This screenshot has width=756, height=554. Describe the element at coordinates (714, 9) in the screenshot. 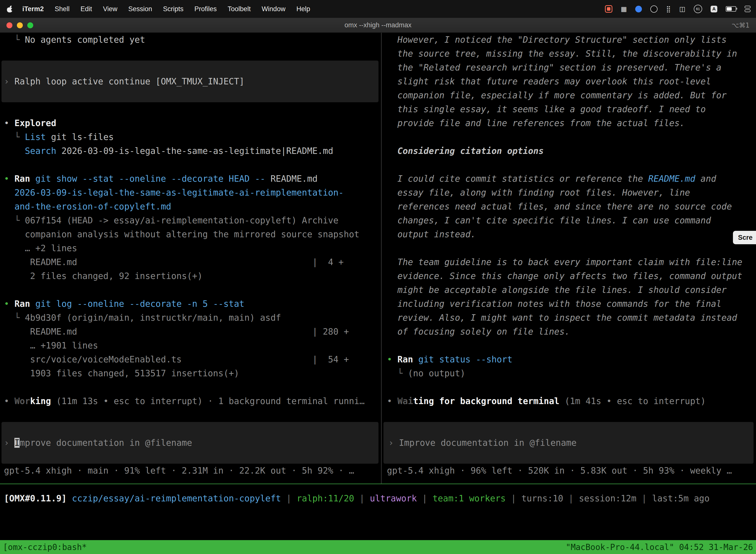

I see `input-source-letter: A` at that location.